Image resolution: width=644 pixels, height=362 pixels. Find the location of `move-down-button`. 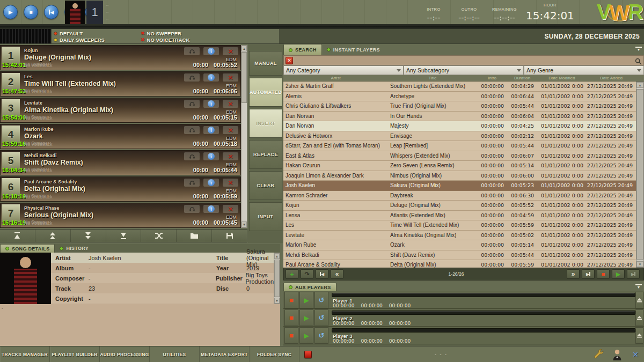

move-down-button is located at coordinates (89, 236).